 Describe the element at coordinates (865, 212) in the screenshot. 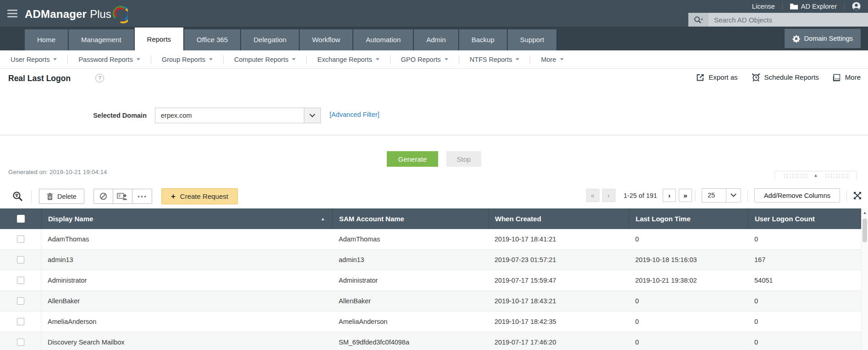

I see `scroll-up-icon: ▲` at that location.